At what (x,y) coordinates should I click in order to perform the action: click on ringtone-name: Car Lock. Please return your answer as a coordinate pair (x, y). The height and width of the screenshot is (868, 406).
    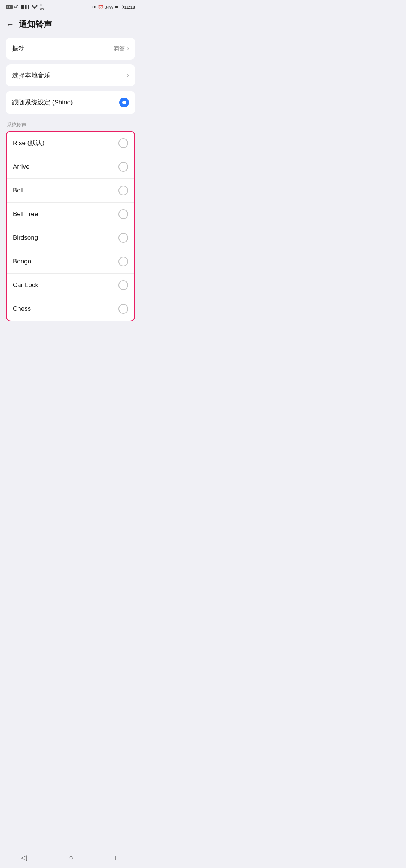
    Looking at the image, I should click on (26, 285).